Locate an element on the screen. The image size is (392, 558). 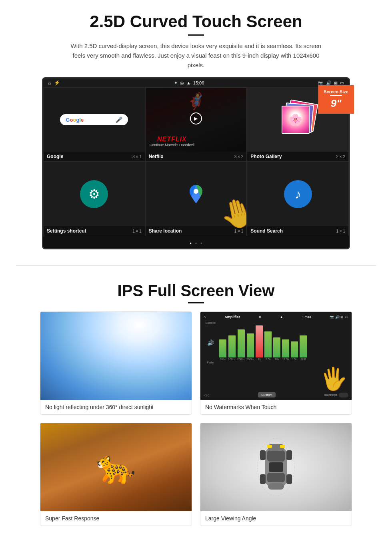
netflix-app-name: Netflix is located at coordinates (156, 157).